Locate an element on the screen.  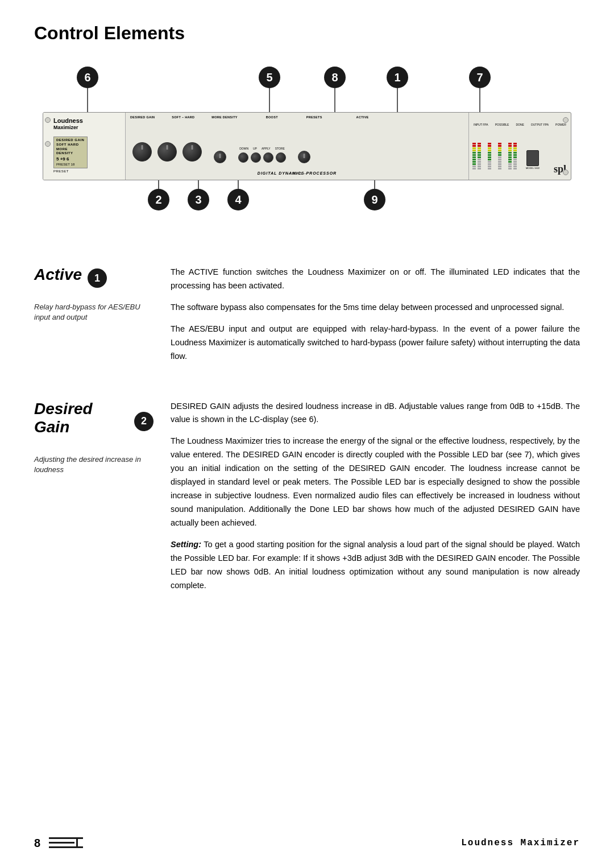
led-bars: MODEL 9422 is located at coordinates (520, 156).